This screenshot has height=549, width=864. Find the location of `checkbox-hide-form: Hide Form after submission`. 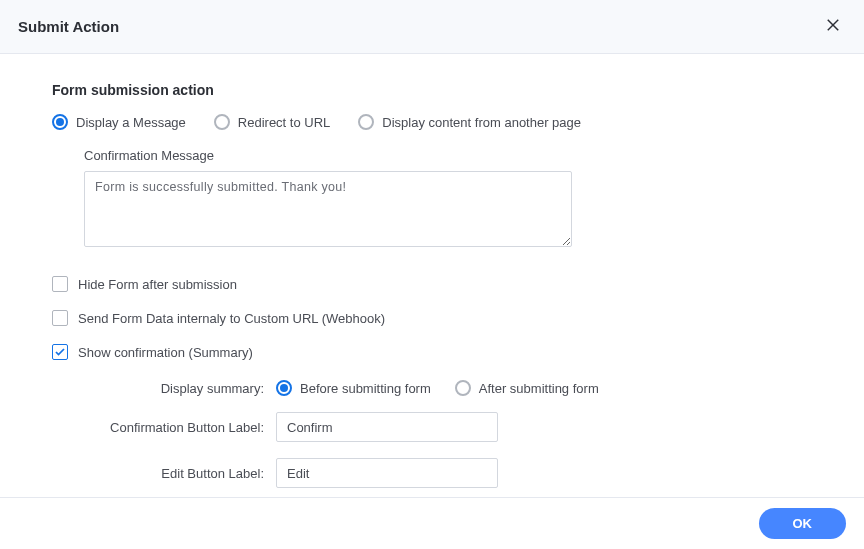

checkbox-hide-form: Hide Form after submission is located at coordinates (432, 284).